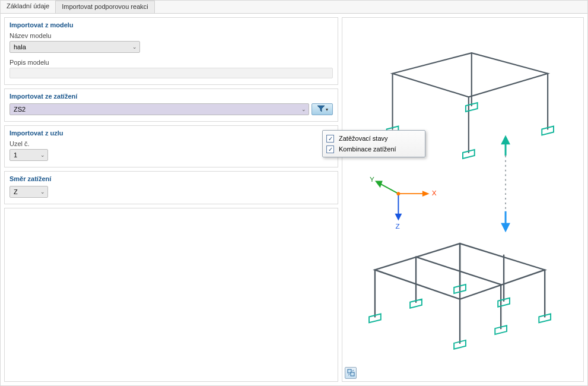 The width and height of the screenshot is (588, 386). What do you see at coordinates (434, 193) in the screenshot?
I see `axis-x-label: X` at bounding box center [434, 193].